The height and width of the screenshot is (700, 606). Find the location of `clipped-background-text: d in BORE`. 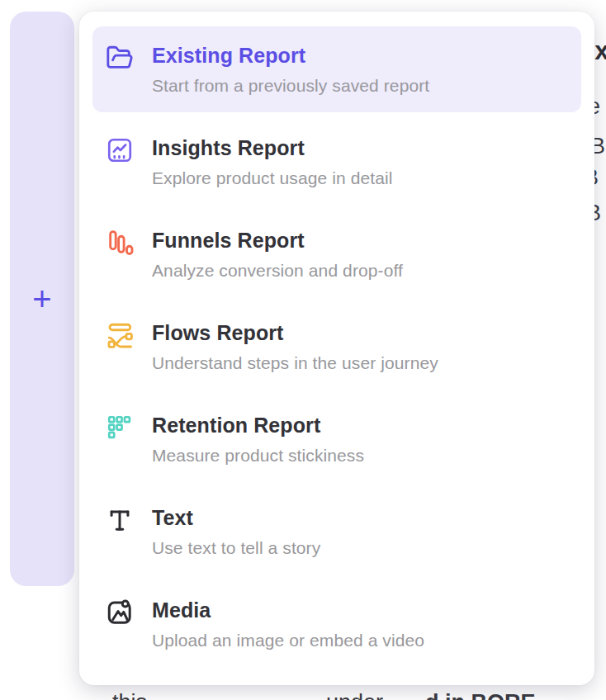

clipped-background-text: d in BORE is located at coordinates (481, 695).